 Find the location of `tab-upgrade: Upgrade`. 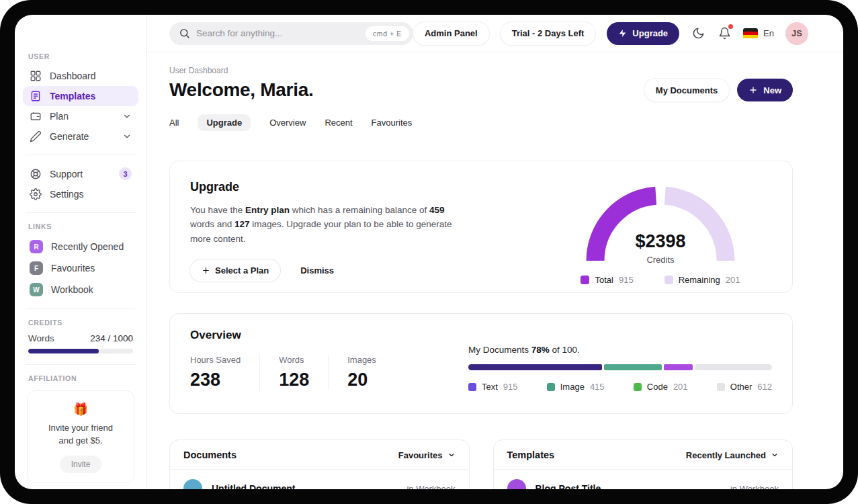

tab-upgrade: Upgrade is located at coordinates (224, 122).